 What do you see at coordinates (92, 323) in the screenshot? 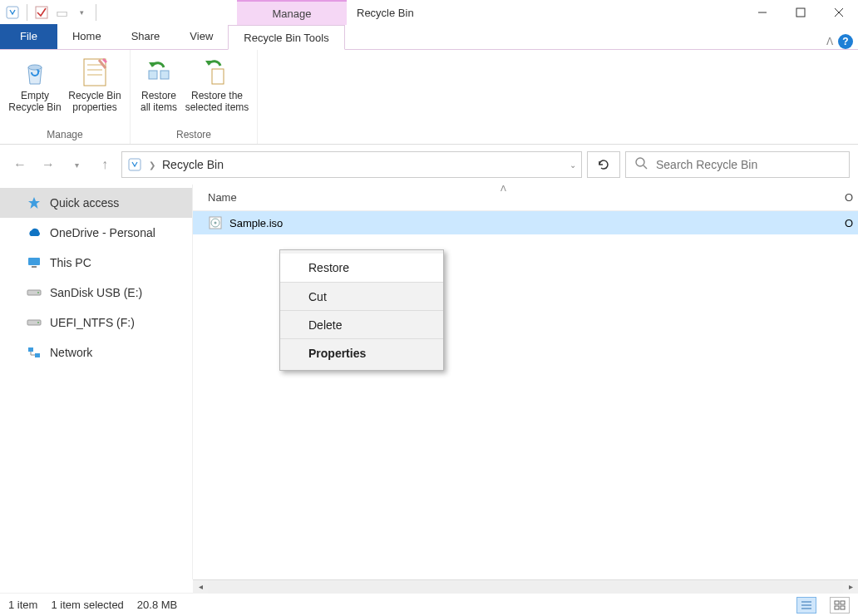
I see `sidebar-item-label: UEFI_NTFS (F:)` at bounding box center [92, 323].